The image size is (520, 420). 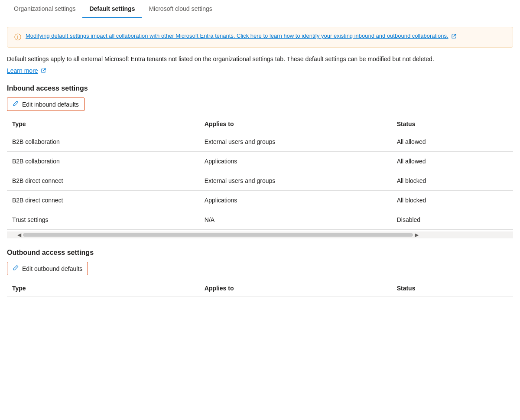 I want to click on inbound-cell-applies_to-4: N/A, so click(x=296, y=220).